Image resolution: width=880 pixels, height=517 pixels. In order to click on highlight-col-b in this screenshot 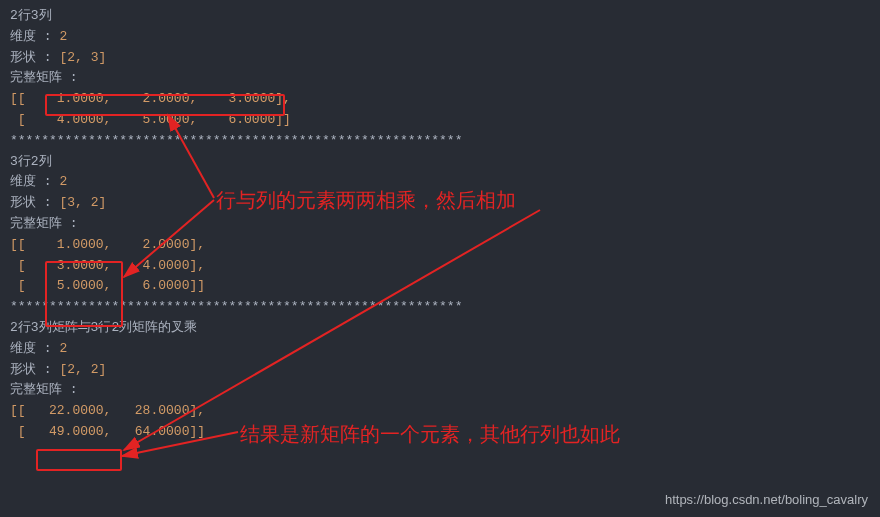, I will do `click(84, 294)`.